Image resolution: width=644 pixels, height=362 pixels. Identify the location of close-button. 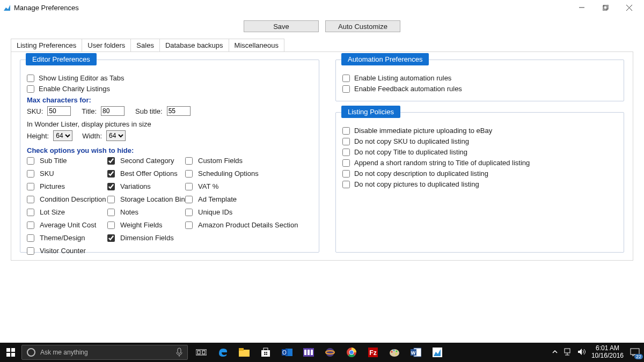
(629, 8).